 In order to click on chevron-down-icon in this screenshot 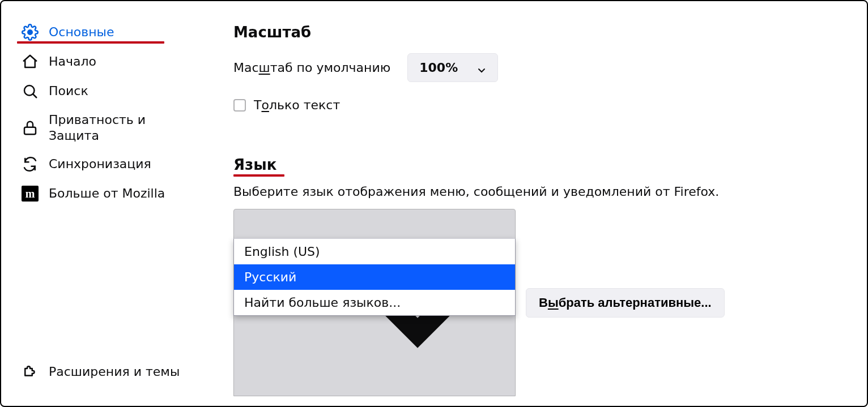, I will do `click(482, 68)`.